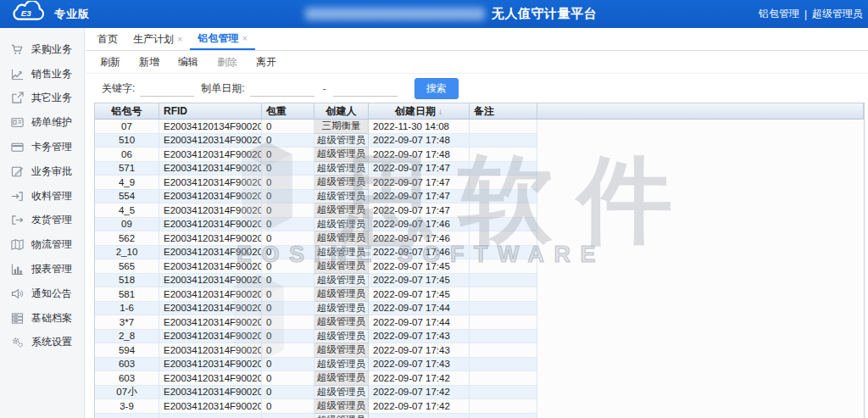 The image size is (868, 418). I want to click on cell-creator: 三期衡量, so click(342, 127).